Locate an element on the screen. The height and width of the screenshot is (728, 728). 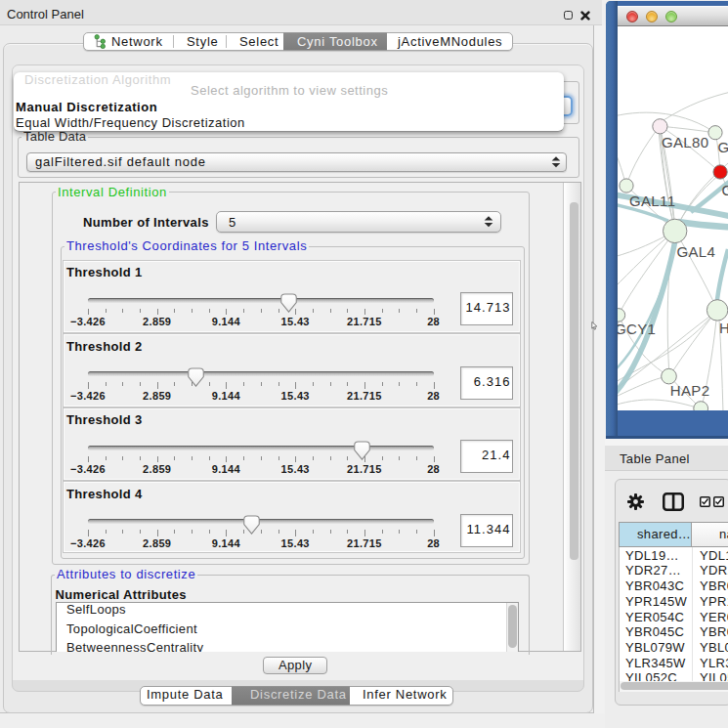
svg-text: HAP2 is located at coordinates (690, 391).